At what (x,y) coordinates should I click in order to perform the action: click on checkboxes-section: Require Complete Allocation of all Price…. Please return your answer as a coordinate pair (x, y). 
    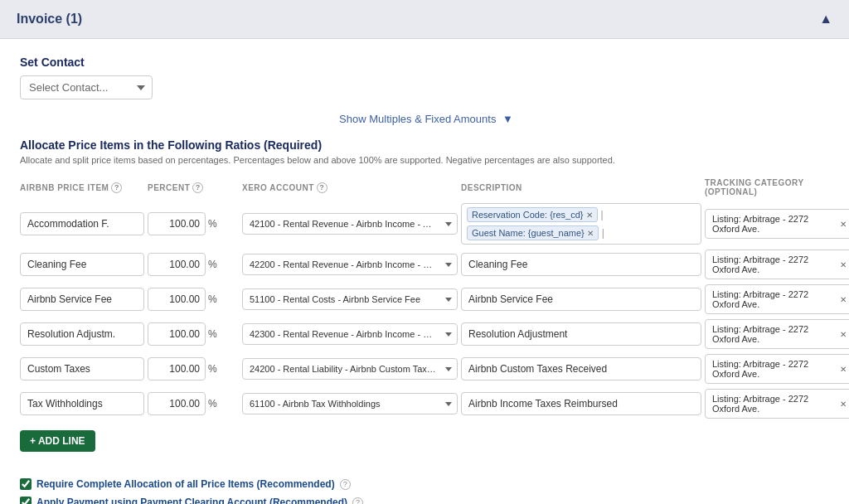
    Looking at the image, I should click on (424, 491).